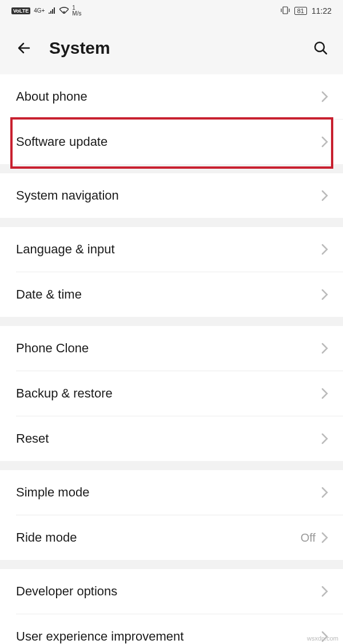 The image size is (343, 644). I want to click on status-left: VoLTE 4G+ 1M/s, so click(46, 11).